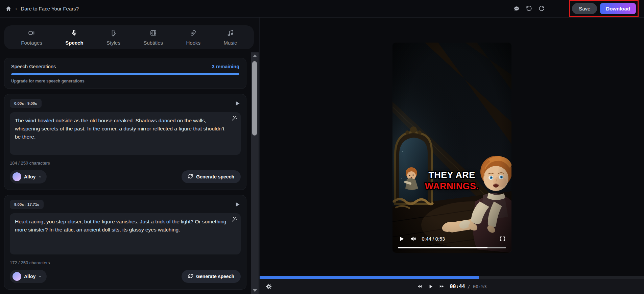  What do you see at coordinates (477, 287) in the screenshot?
I see `total-time: / 00:53` at bounding box center [477, 287].